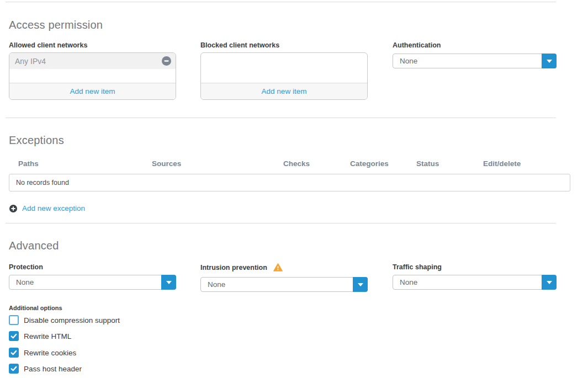 The image size is (588, 378). I want to click on blocked-client-networks-box: Add new item, so click(284, 76).